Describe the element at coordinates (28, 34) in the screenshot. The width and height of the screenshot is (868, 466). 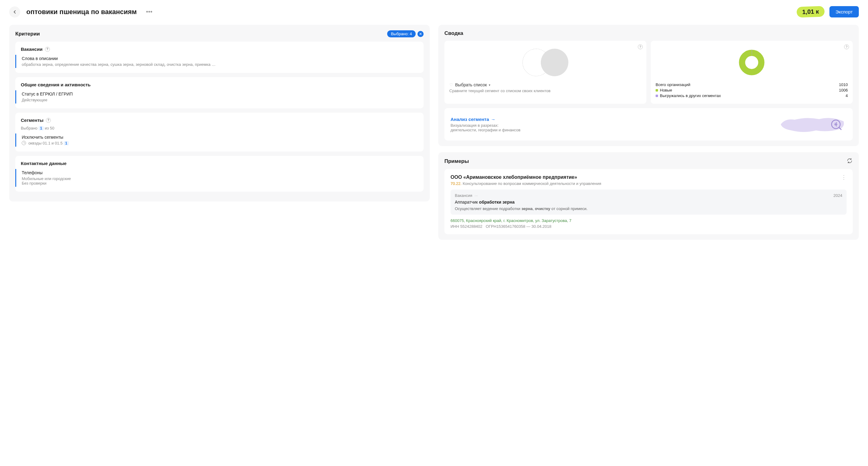
I see `criteria-title: Критерии` at that location.